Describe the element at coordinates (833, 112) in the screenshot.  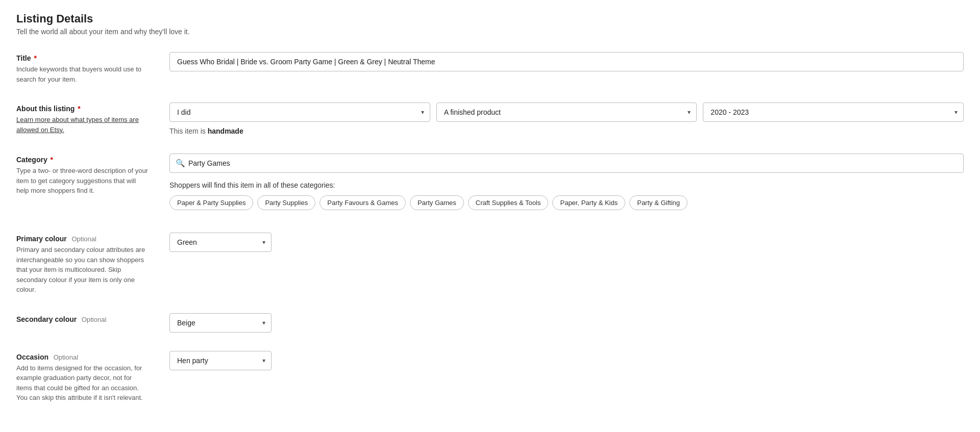
I see `when-made-select: 2020 - 2023 2010 - 2019 Before 2010 2024` at that location.